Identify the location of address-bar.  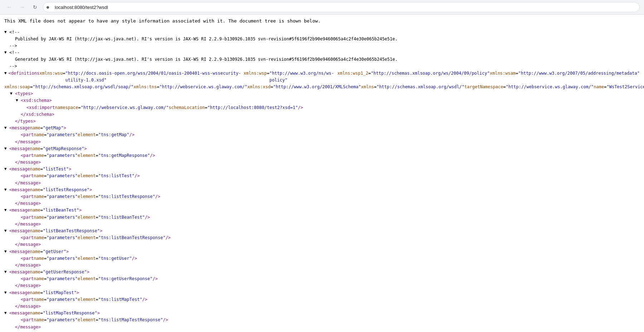
(341, 7).